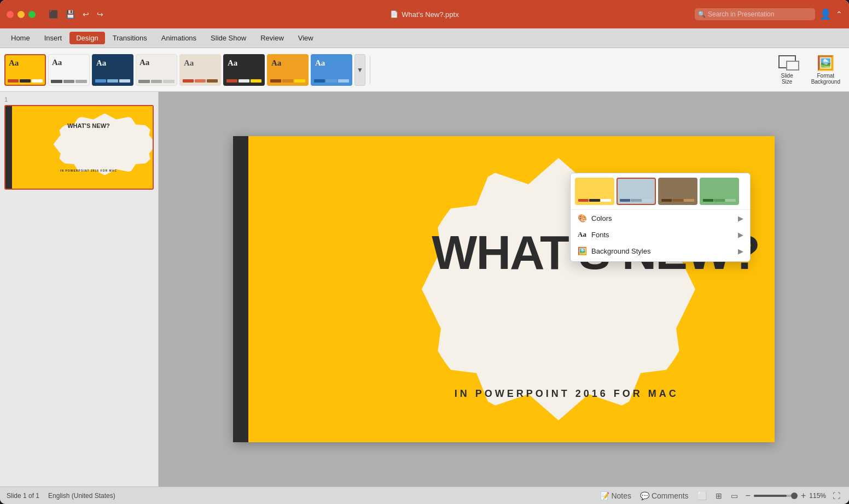 This screenshot has height=504, width=849. Describe the element at coordinates (23, 496) in the screenshot. I see `slide-info: Slide 1 of 1` at that location.